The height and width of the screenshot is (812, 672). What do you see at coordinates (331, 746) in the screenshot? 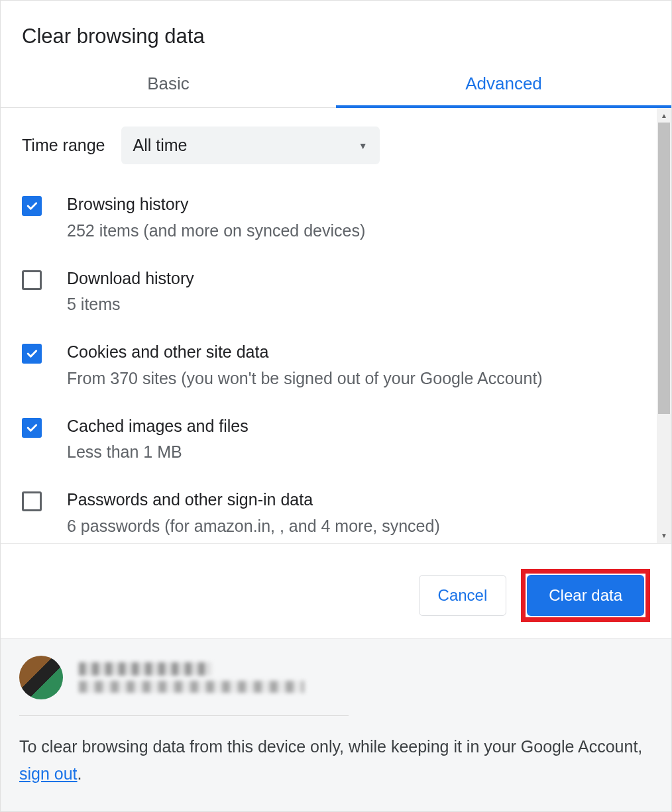
I see `footer-text-before: To clear browsing data from this device …` at bounding box center [331, 746].